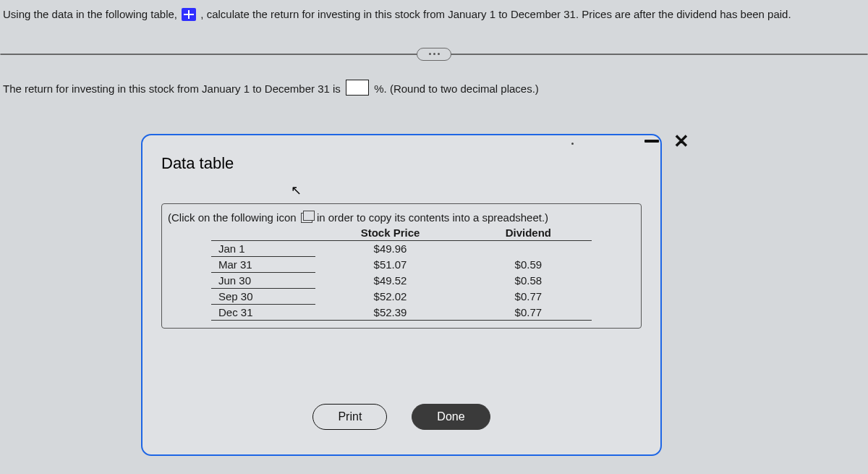  Describe the element at coordinates (451, 417) in the screenshot. I see `done-button: Done` at that location.